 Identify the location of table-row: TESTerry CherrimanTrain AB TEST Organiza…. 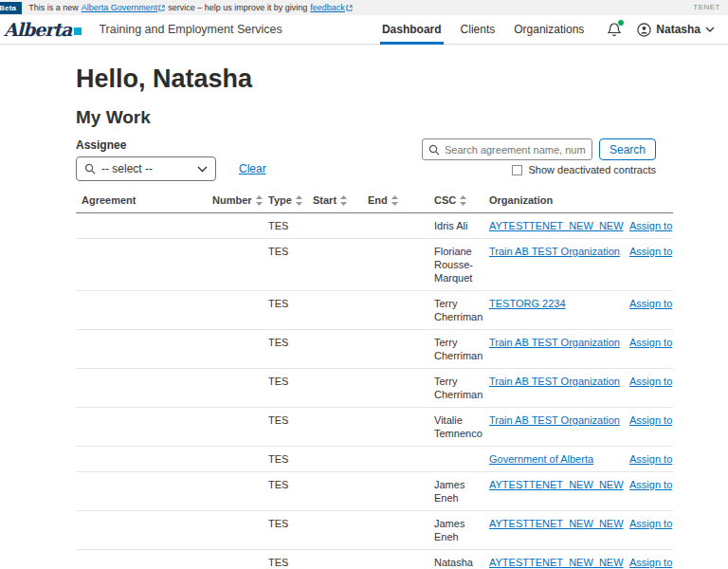
(374, 389).